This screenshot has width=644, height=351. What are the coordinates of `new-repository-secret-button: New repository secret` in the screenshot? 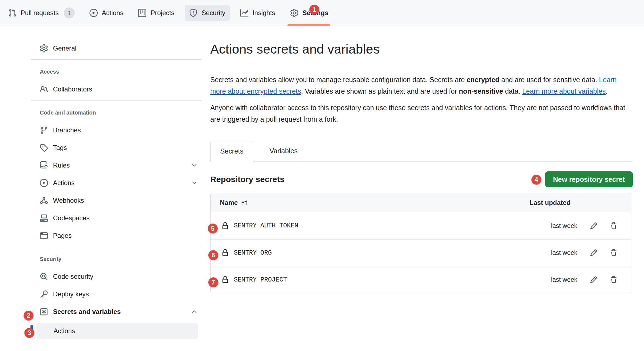 It's located at (589, 179).